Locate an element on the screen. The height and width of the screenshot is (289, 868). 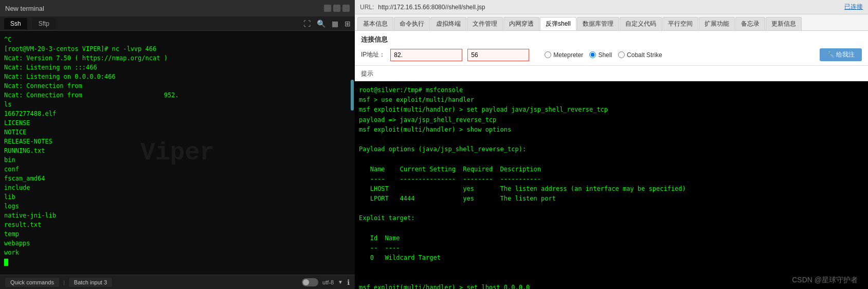
connection-section: 连接信息 IP地址： Metepreter Shell Cobalt Strik… is located at coordinates (611, 48).